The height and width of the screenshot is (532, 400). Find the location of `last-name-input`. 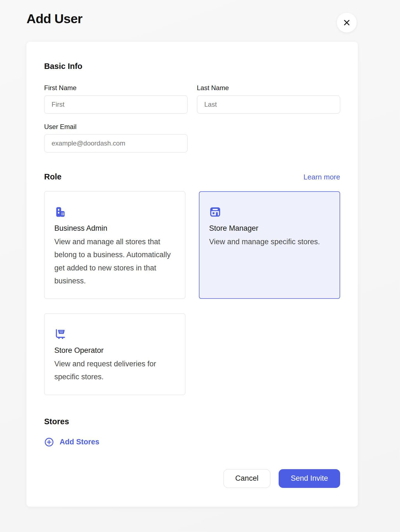

last-name-input is located at coordinates (269, 104).